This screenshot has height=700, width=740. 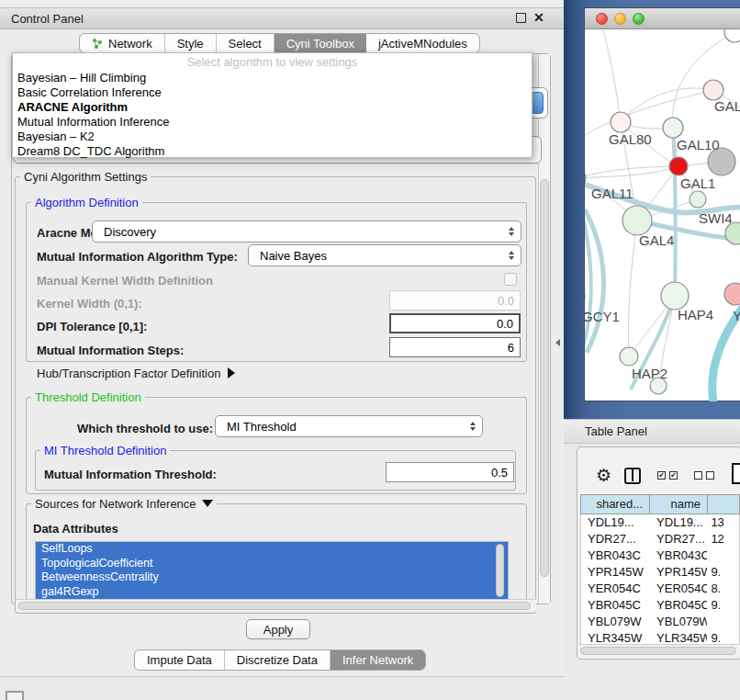 I want to click on document-icon, so click(x=736, y=474).